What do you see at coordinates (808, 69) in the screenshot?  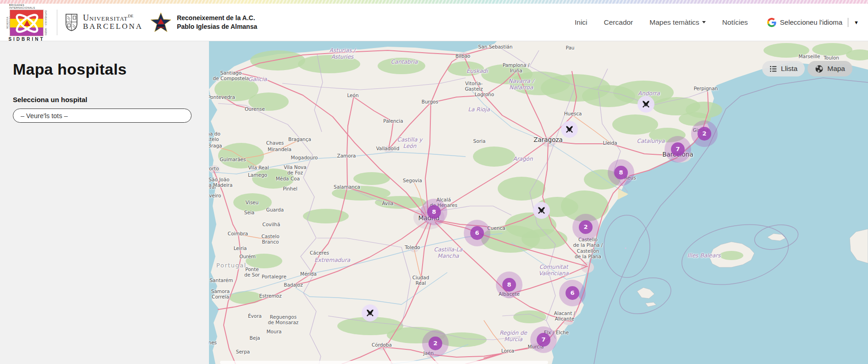 I see `map-view-toggle: LlistaMapa` at bounding box center [808, 69].